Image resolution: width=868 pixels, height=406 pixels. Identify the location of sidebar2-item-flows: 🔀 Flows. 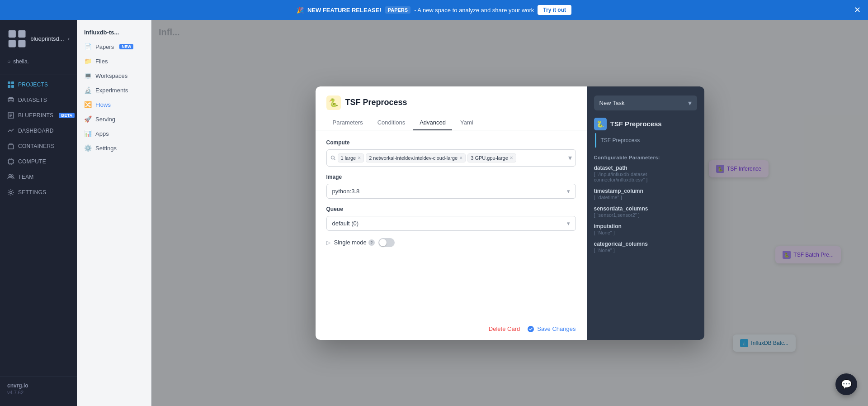
(114, 105).